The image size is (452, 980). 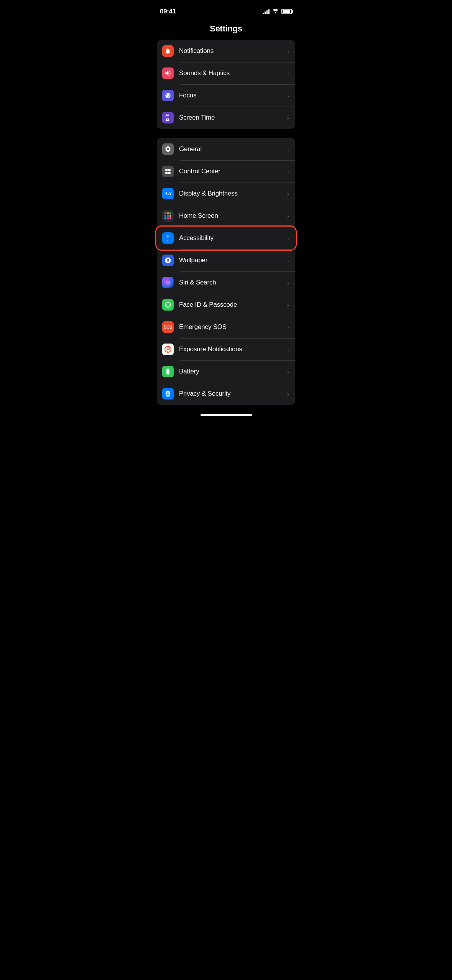 I want to click on wallpaper-label: Wallpaper, so click(x=232, y=260).